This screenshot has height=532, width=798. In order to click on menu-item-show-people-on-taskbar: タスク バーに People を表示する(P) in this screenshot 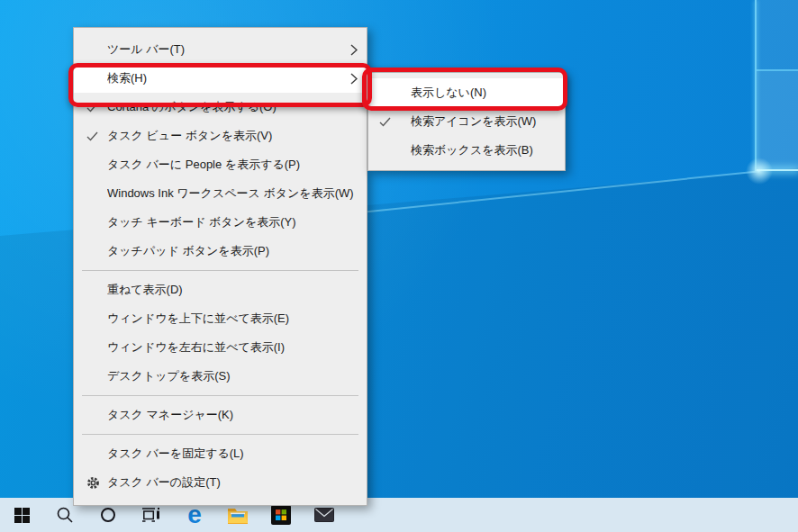, I will do `click(220, 165)`.